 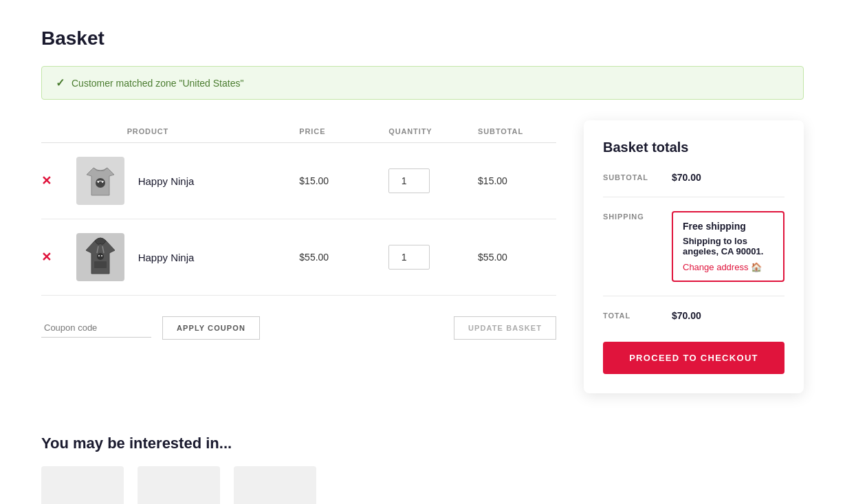 I want to click on banner-message: Customer matched zone "United States", so click(x=157, y=83).